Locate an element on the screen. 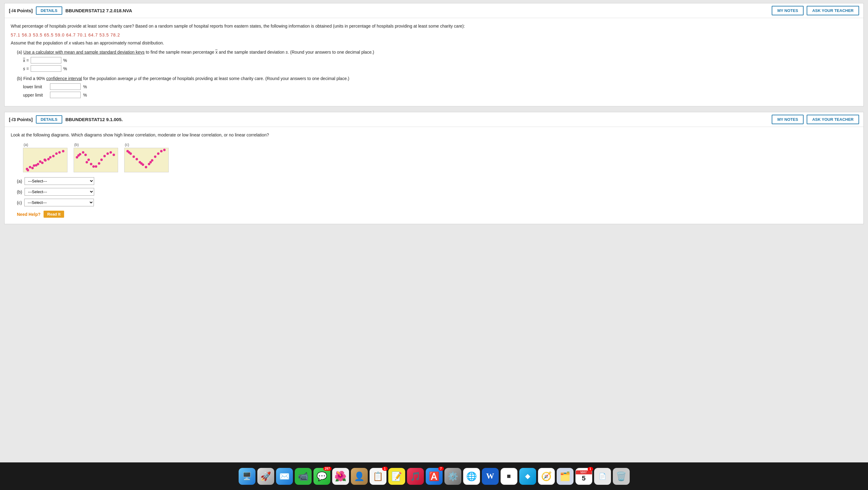  lower-limit-row: lower limit % is located at coordinates (440, 87).